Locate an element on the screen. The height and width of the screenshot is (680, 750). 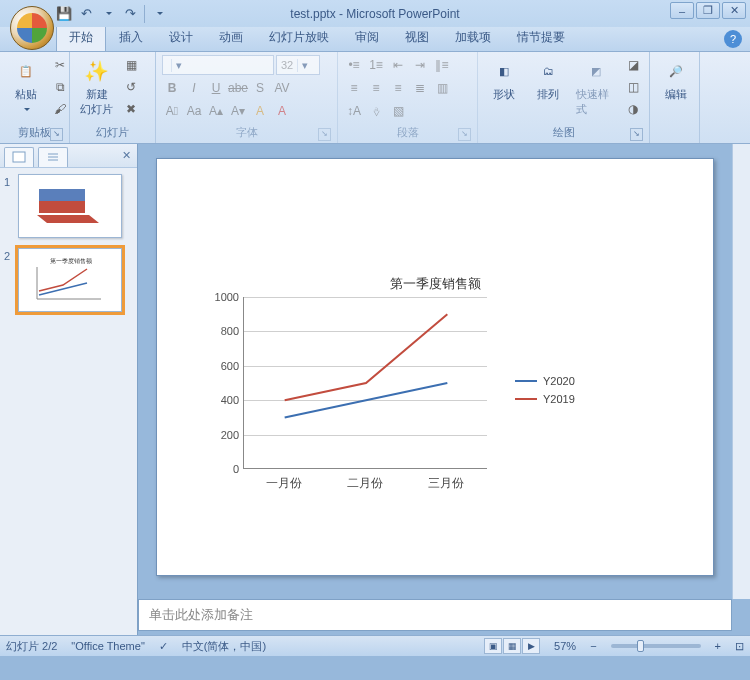
underline-button: U is located at coordinates (216, 88).